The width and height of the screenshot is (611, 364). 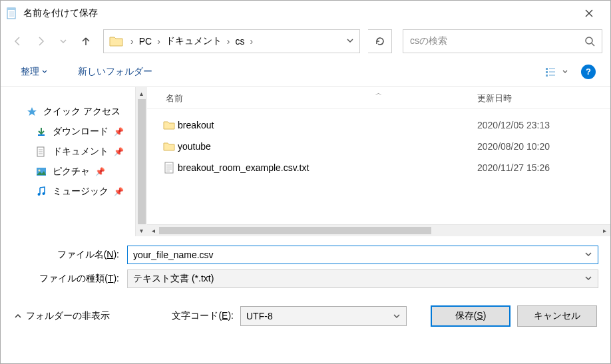 What do you see at coordinates (18, 316) in the screenshot?
I see `chevron-up-icon` at bounding box center [18, 316].